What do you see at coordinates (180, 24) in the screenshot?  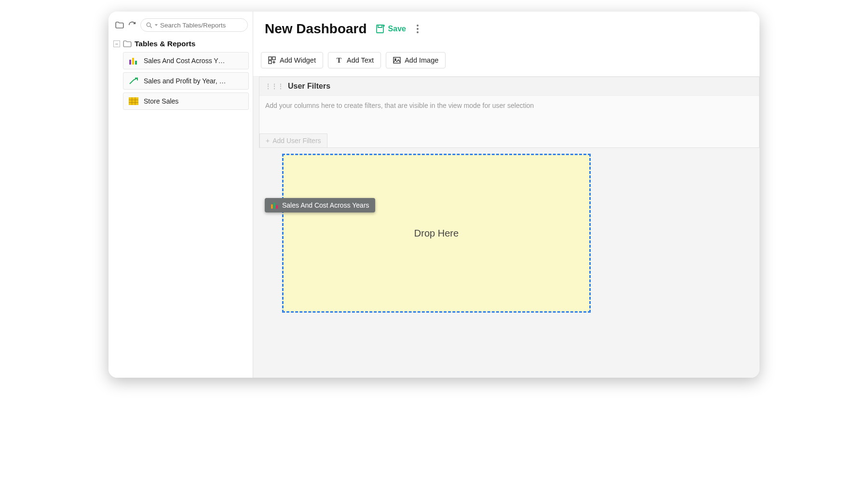 I see `sidebar-toolbar` at bounding box center [180, 24].